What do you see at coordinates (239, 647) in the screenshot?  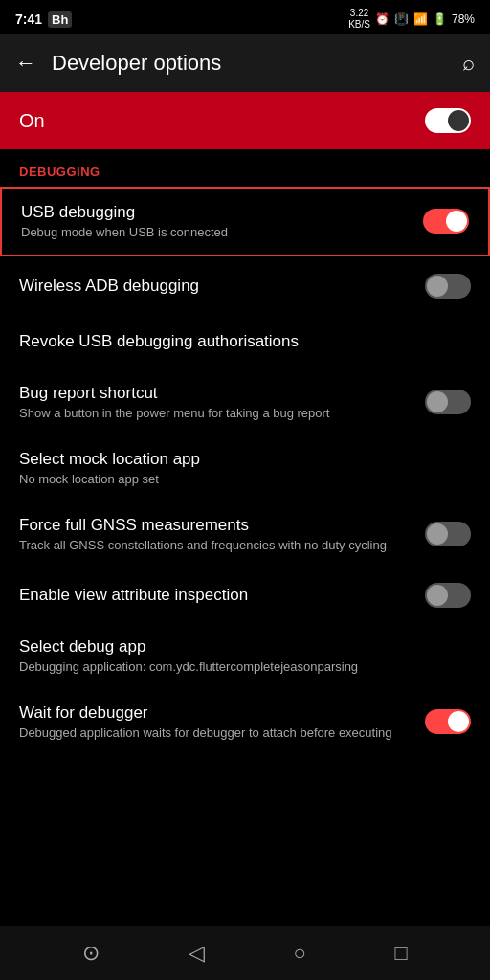 I see `debug-app-title: Select debug app` at bounding box center [239, 647].